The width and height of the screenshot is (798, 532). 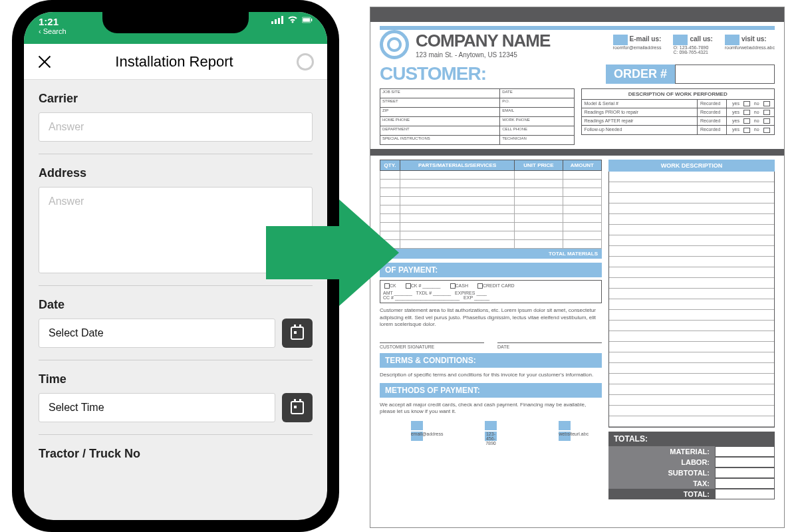 I want to click on progress-ring-icon, so click(x=305, y=62).